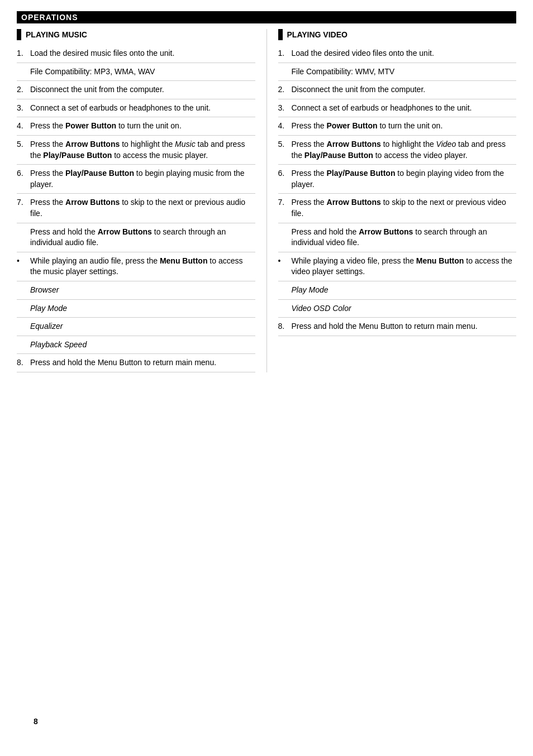 This screenshot has width=533, height=756. I want to click on right-step-7-sub: Press and hold the Arrow Buttons to sear…, so click(398, 238).